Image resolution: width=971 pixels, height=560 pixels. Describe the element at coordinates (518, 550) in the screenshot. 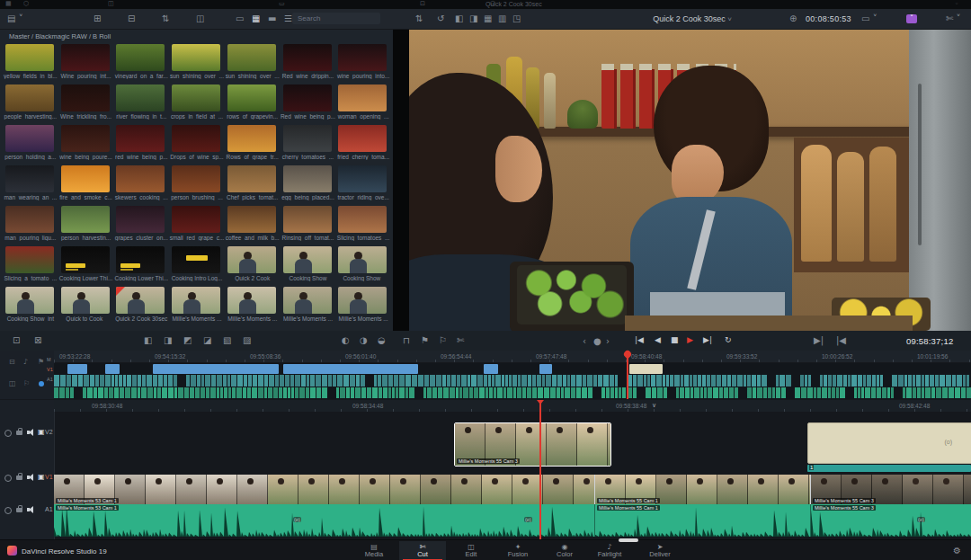

I see `page-tab-fusion: ✦Fusion` at that location.